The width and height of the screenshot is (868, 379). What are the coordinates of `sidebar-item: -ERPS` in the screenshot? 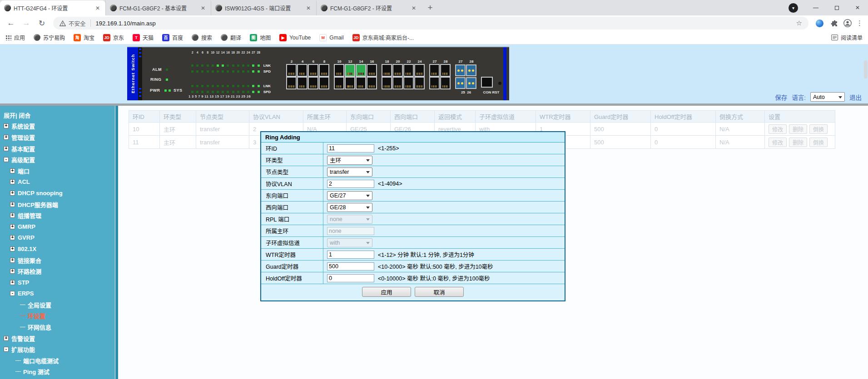 It's located at (57, 294).